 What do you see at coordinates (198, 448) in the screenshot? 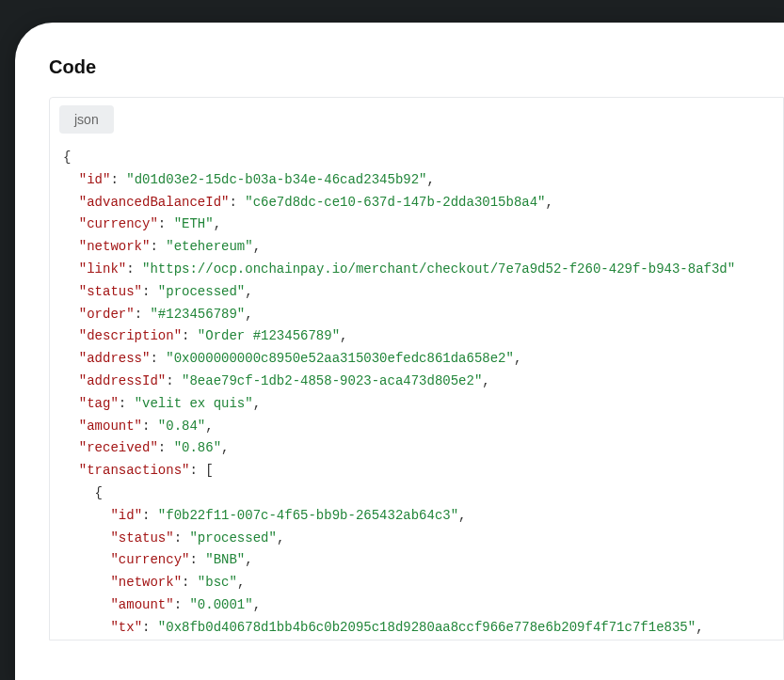
I see `json-val-received: "0.86"` at bounding box center [198, 448].